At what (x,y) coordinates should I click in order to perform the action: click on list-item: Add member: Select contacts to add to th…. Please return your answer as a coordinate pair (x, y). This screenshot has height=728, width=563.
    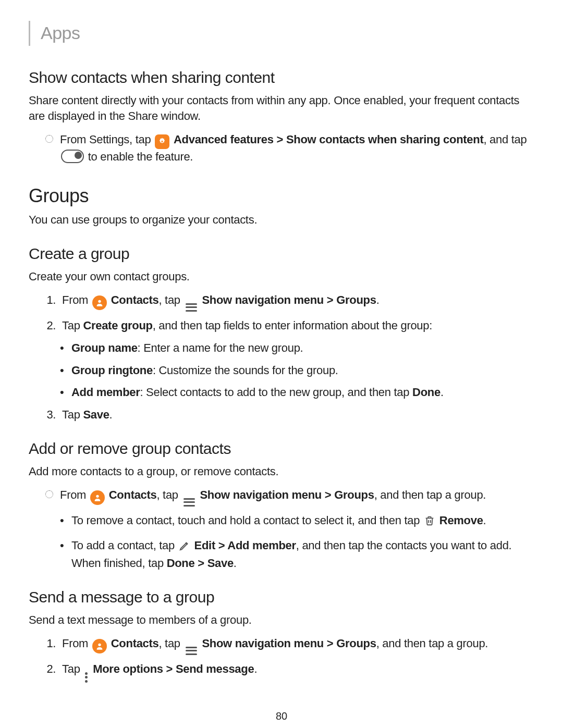
    Looking at the image, I should click on (303, 393).